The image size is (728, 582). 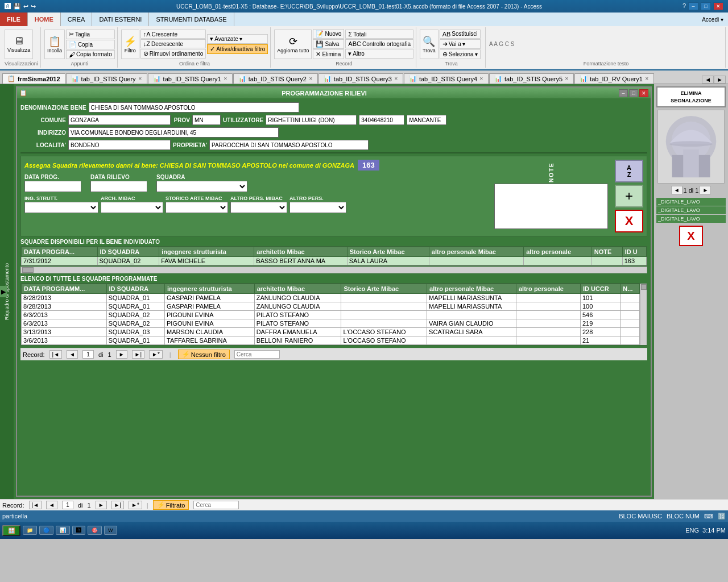 What do you see at coordinates (90, 44) in the screenshot?
I see `copia-button: 📄 Copia` at bounding box center [90, 44].